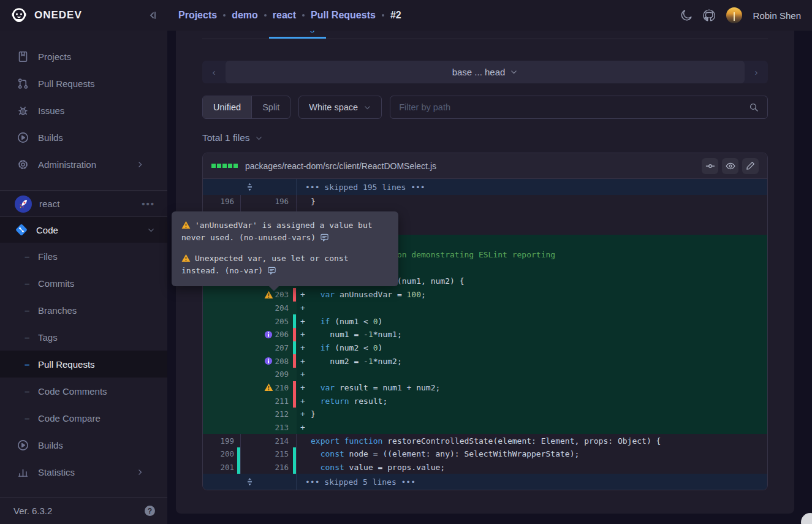 This screenshot has height=524, width=812. Describe the element at coordinates (213, 165) in the screenshot. I see `change-block-square` at that location.